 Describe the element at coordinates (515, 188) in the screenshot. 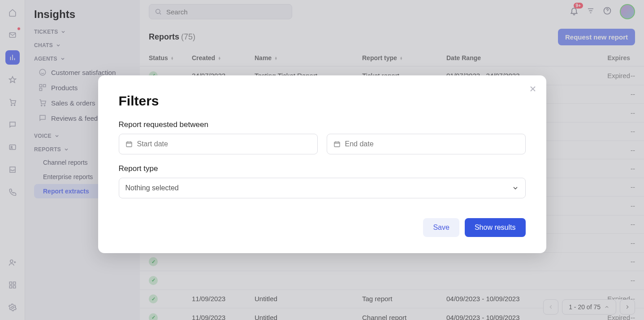

I see `chevron-down-icon` at that location.